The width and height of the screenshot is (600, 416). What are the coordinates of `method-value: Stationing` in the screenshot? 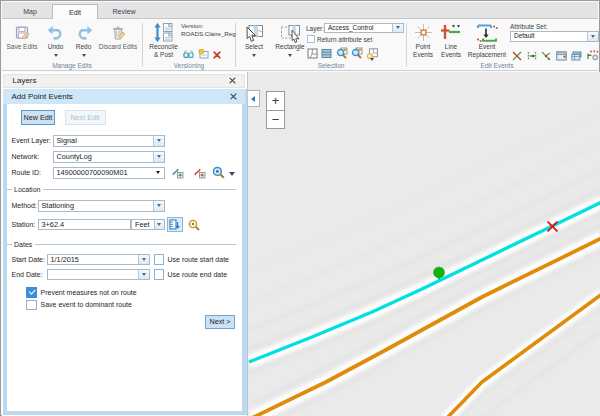 It's located at (96, 206).